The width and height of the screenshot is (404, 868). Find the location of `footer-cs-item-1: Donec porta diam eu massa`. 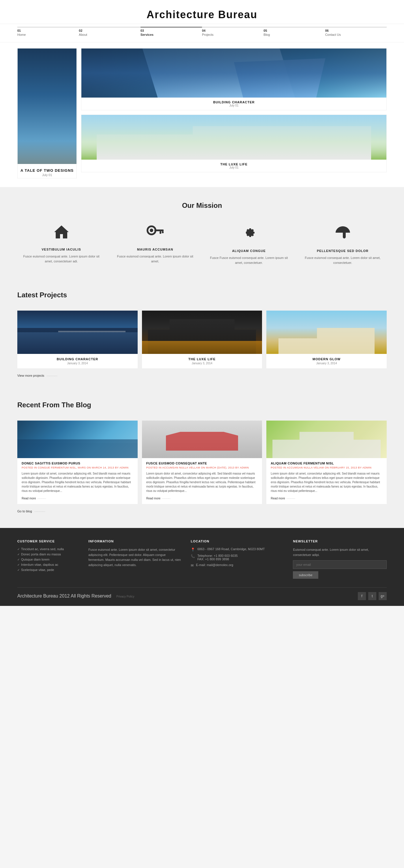

footer-cs-item-1: Donec porta diam eu massa is located at coordinates (49, 554).